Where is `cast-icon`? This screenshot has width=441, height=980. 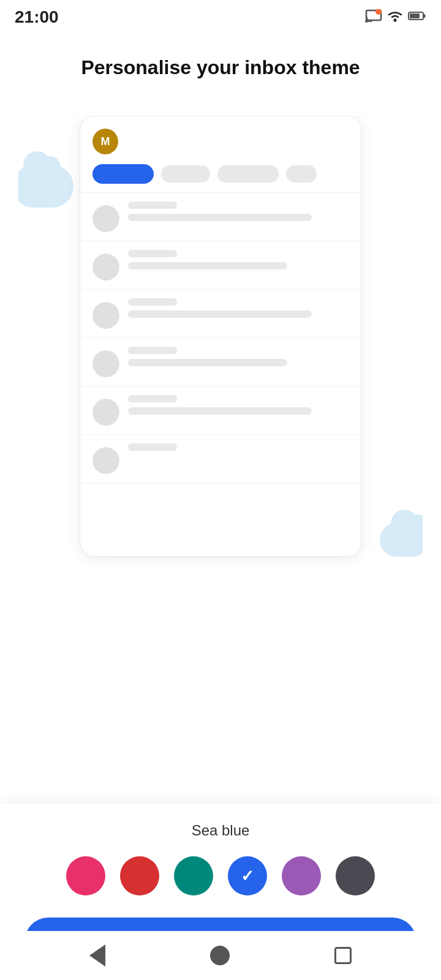 cast-icon is located at coordinates (374, 17).